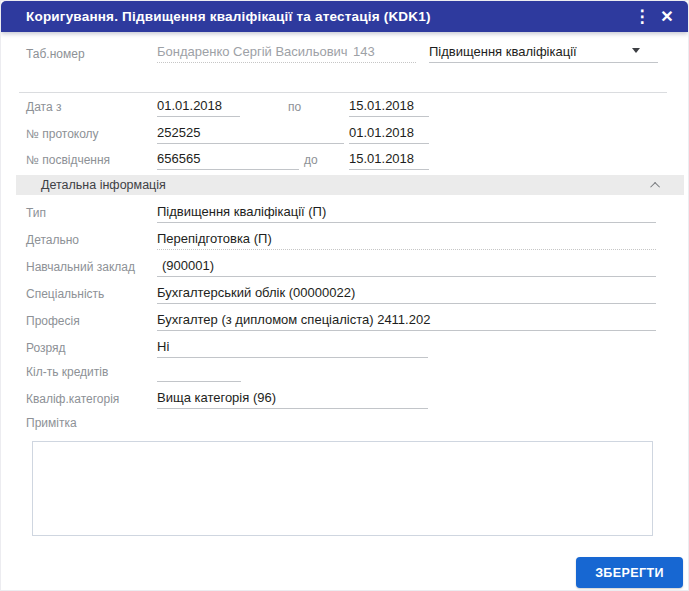 This screenshot has height=591, width=689. What do you see at coordinates (544, 54) in the screenshot?
I see `event-type-select: Підвищення кваліфікації` at bounding box center [544, 54].